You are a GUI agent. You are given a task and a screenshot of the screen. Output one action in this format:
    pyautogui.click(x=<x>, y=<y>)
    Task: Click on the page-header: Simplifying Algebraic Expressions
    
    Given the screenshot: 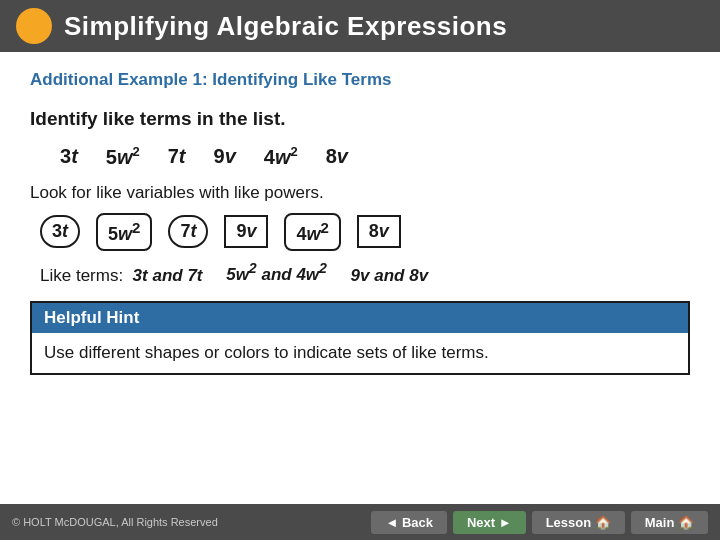 What is the action you would take?
    pyautogui.click(x=360, y=26)
    